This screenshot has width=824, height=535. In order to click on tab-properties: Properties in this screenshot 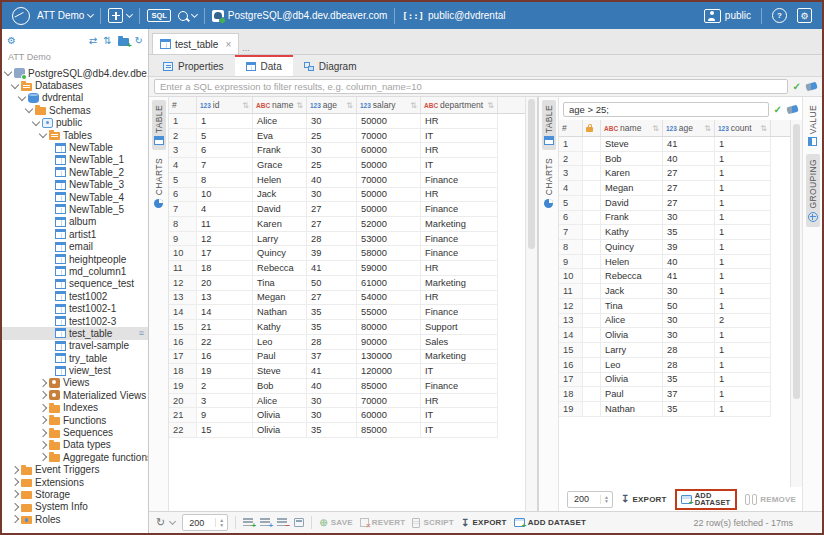, I will do `click(194, 66)`.